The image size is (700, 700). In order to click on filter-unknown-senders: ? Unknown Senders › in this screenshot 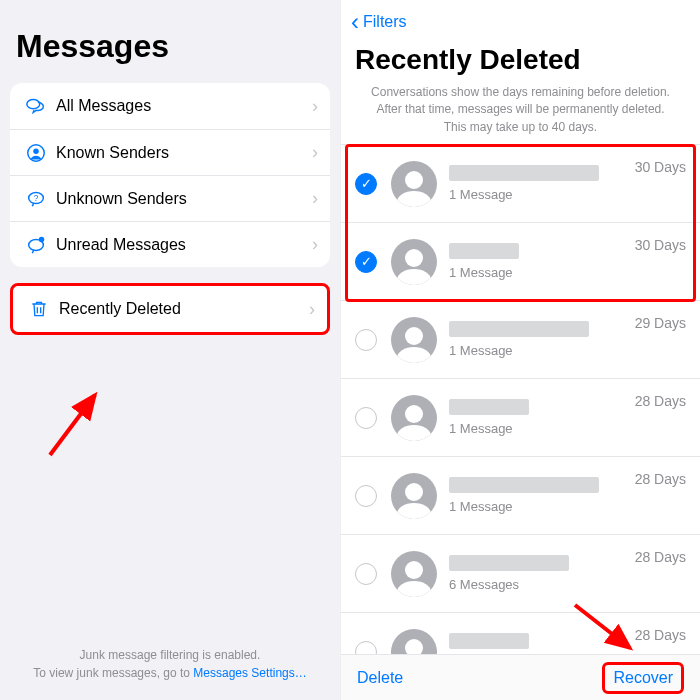, I will do `click(170, 198)`.